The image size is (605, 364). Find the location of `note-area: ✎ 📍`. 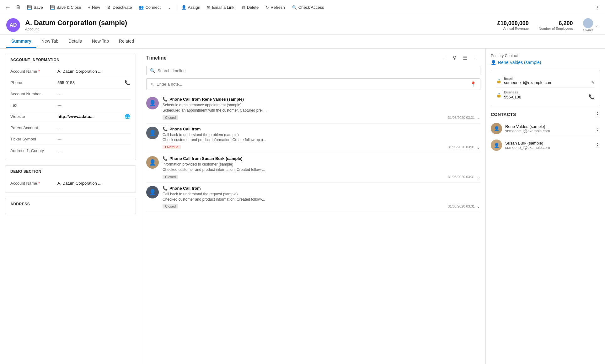

note-area: ✎ 📍 is located at coordinates (313, 84).